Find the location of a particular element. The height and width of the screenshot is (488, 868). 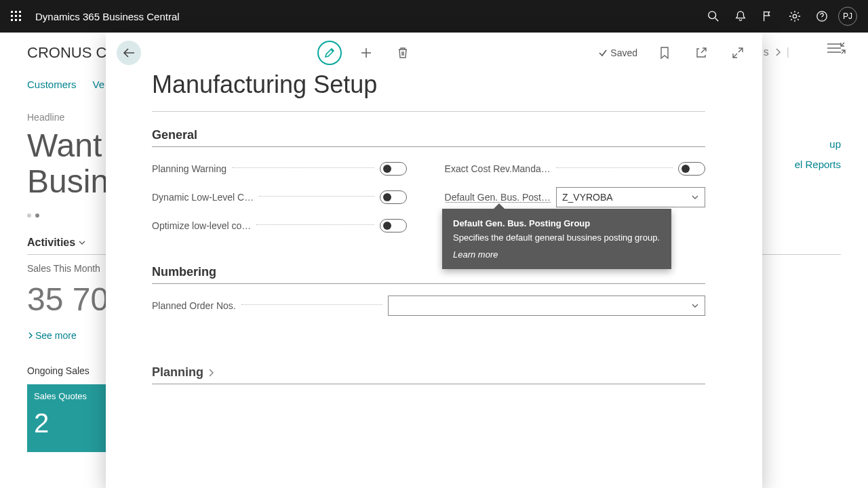

planning-warning-toggle is located at coordinates (393, 169).